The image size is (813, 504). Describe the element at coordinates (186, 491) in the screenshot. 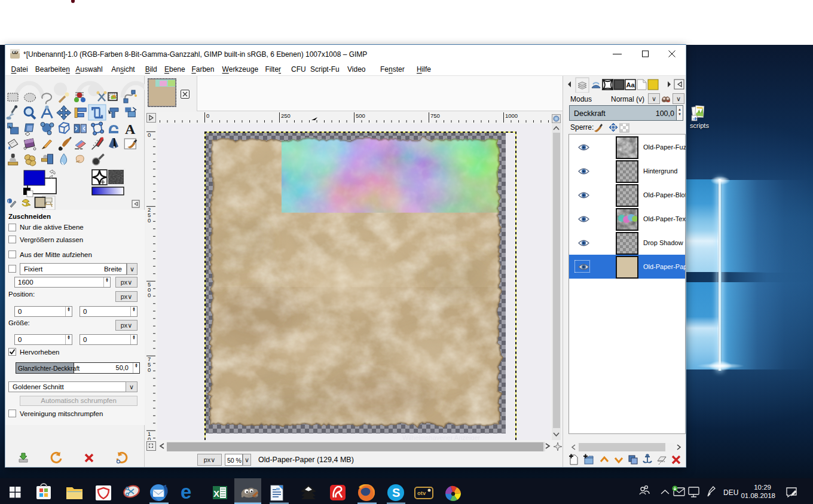

I see `svg-text: e` at that location.